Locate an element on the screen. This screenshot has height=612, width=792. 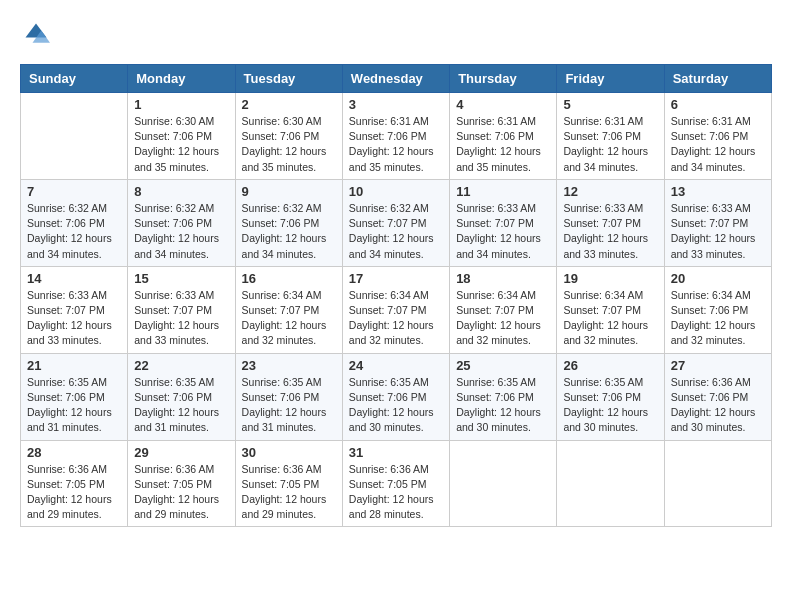
day-number: 2 is located at coordinates (289, 104).